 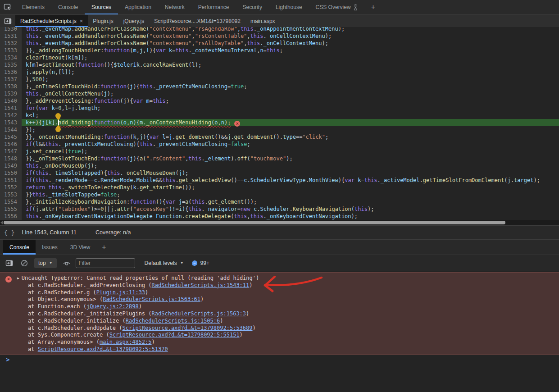 I want to click on log-levels-dropdown: Default levels ▼, so click(x=164, y=263).